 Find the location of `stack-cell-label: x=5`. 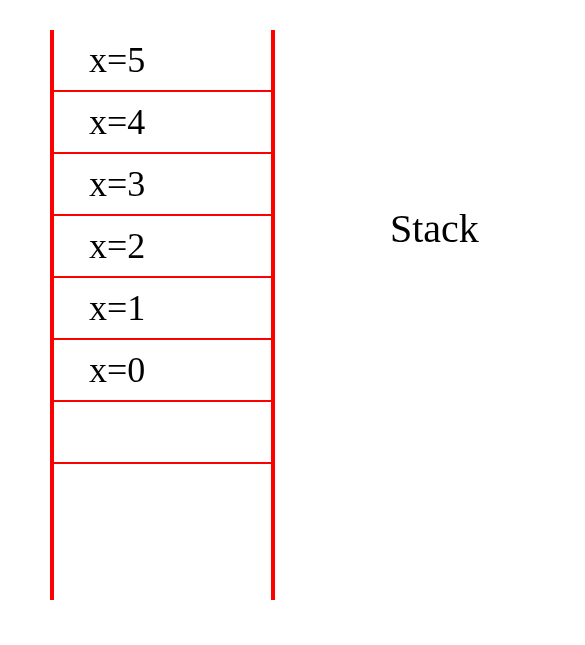

stack-cell-label: x=5 is located at coordinates (117, 60).